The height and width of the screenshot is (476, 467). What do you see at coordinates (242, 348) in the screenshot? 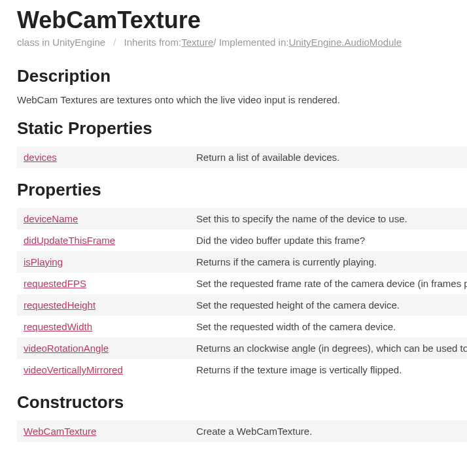
I see `table-row: videoRotationAngleReturns an clockwise a…` at bounding box center [242, 348].